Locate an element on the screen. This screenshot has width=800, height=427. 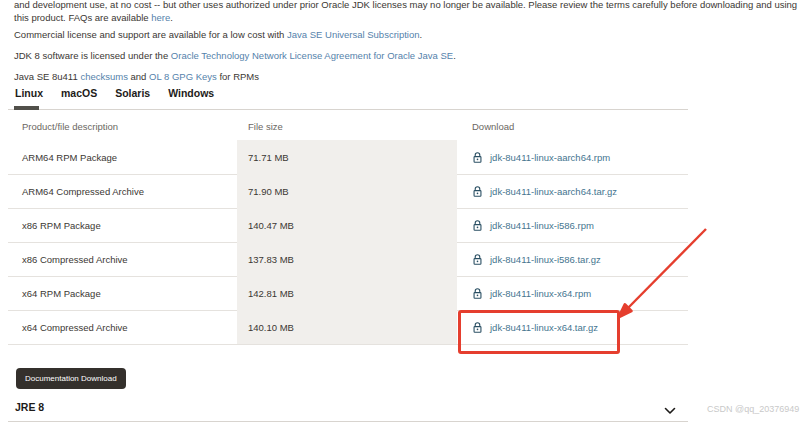
commercial-text: Commercial license and support are avail… is located at coordinates (150, 34).